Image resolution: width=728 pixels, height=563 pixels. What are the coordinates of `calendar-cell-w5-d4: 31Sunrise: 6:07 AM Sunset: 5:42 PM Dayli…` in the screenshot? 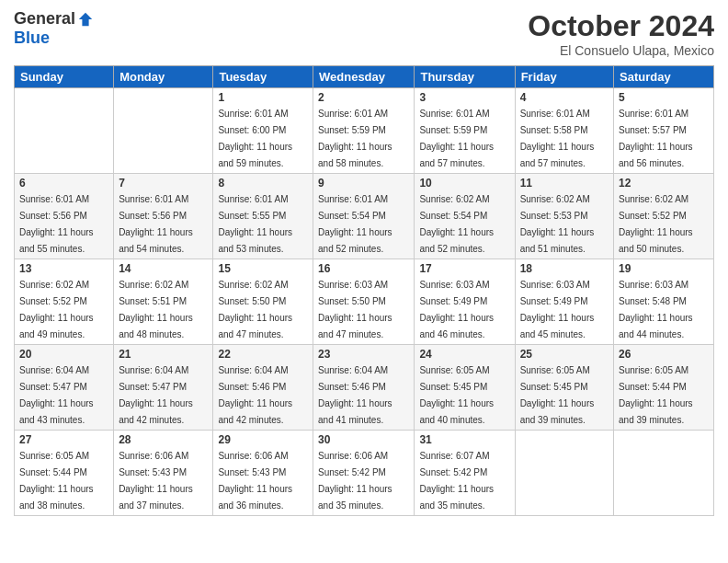 It's located at (465, 473).